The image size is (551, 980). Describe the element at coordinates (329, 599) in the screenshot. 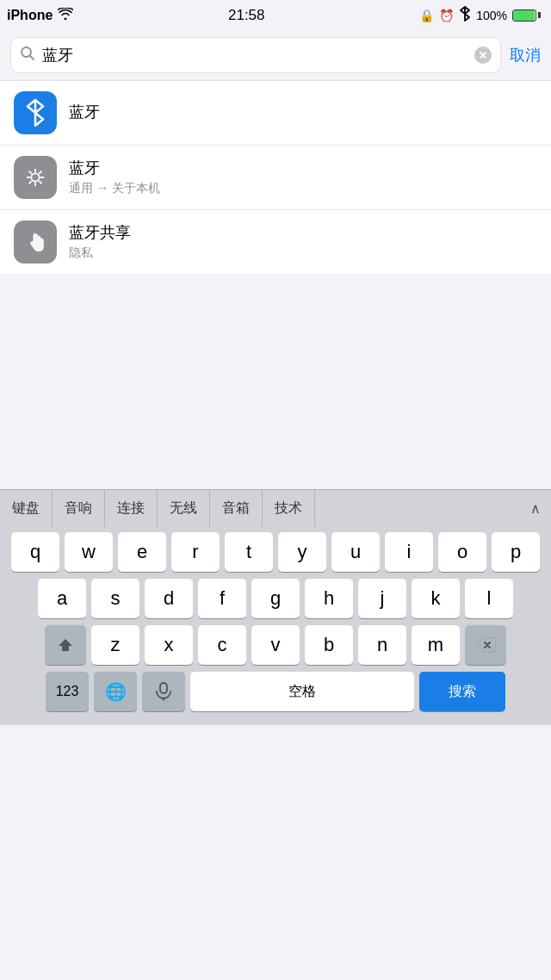

I see `key-h: h` at that location.